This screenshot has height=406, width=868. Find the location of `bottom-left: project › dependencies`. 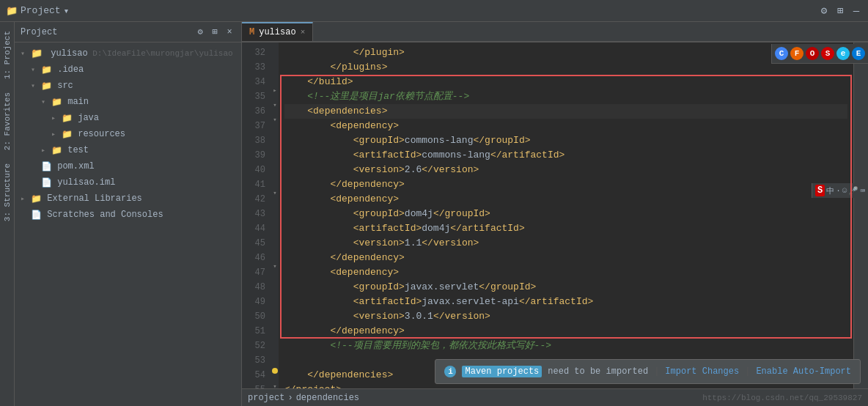

bottom-left: project › dependencies is located at coordinates (304, 398).